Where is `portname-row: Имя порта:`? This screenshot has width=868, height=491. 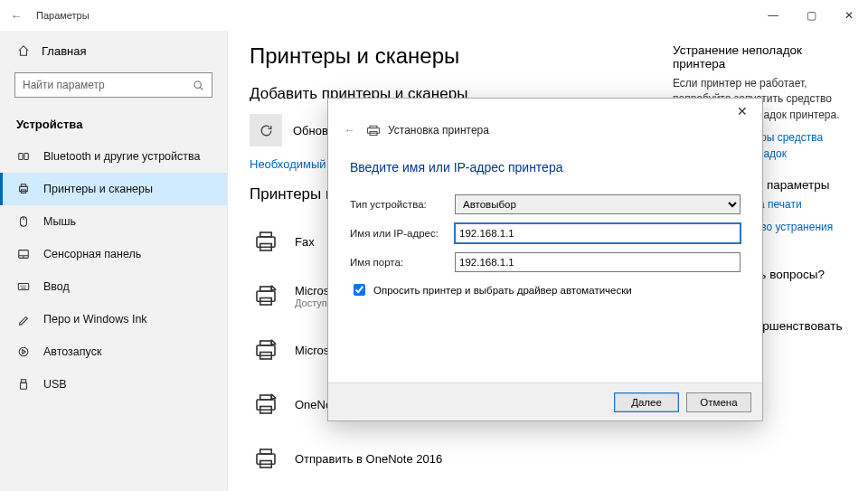
portname-row: Имя порта: is located at coordinates (545, 262).